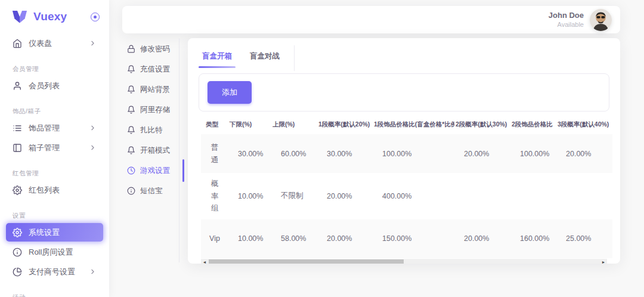  I want to click on sidebar-section-label: 会员管理, so click(55, 69).